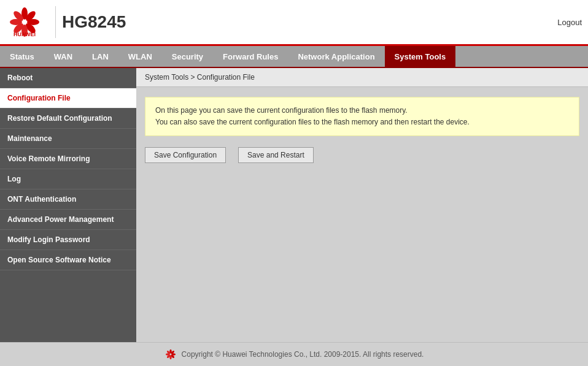 This screenshot has height=366, width=588. What do you see at coordinates (68, 240) in the screenshot?
I see `sidebar-item-modify-login-password: Modify Login Password` at bounding box center [68, 240].